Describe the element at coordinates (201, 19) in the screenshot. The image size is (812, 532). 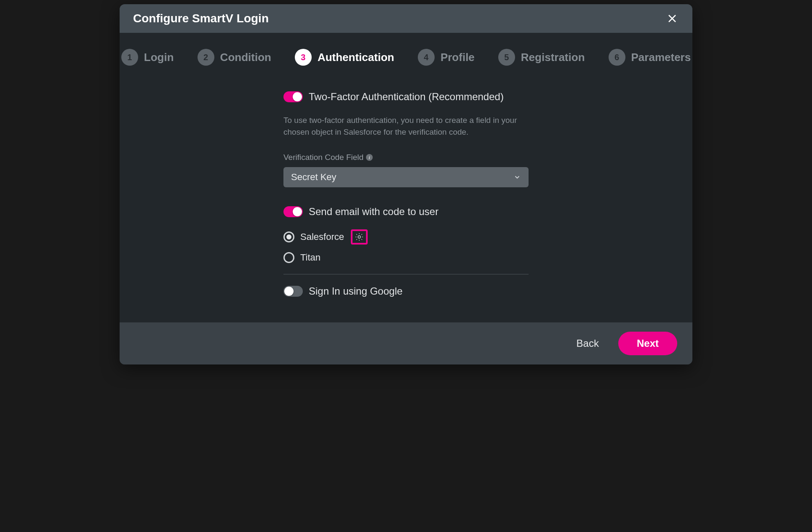
I see `modal-title: Configure SmartV Login` at that location.